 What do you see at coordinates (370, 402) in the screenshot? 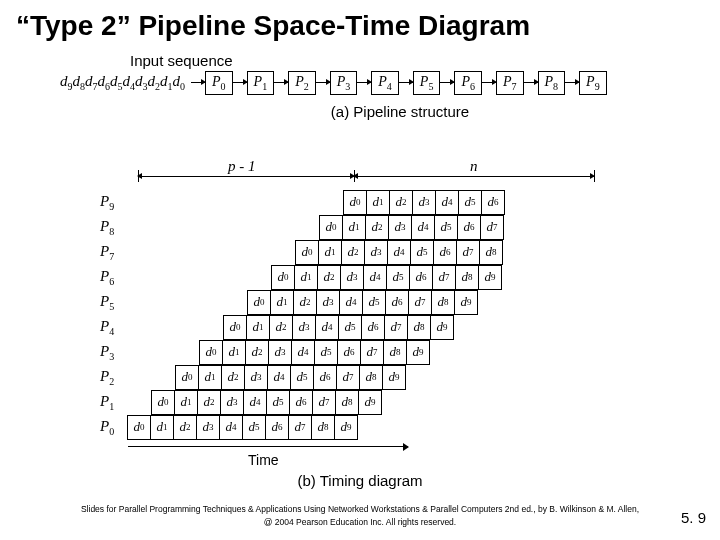
I see `table-row: P1d0d1d2d3d4d5d6d7d8d9` at bounding box center [370, 402].